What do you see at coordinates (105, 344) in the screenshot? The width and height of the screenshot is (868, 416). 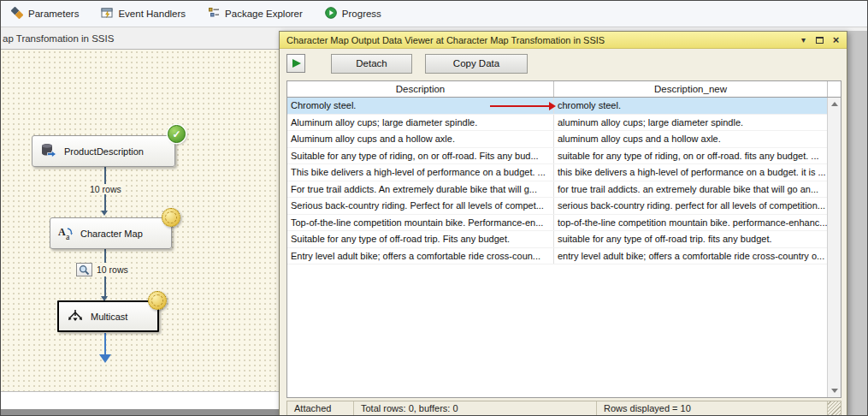 I see `multicast-output-path` at bounding box center [105, 344].